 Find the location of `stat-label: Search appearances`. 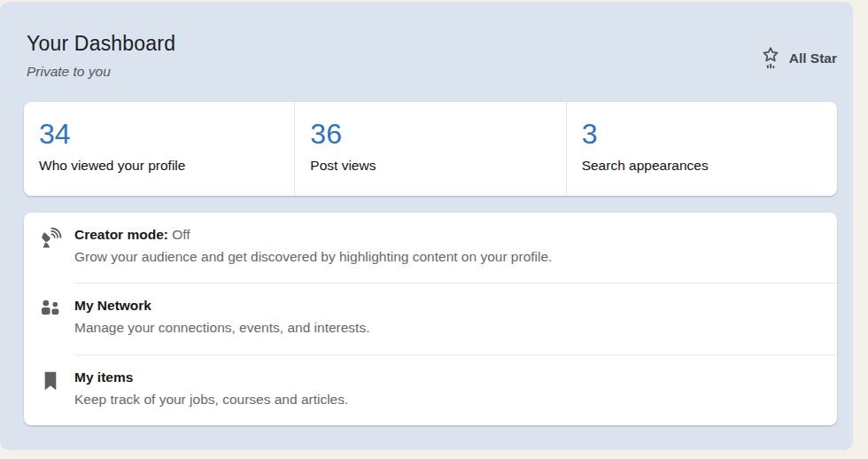

stat-label: Search appearances is located at coordinates (705, 166).